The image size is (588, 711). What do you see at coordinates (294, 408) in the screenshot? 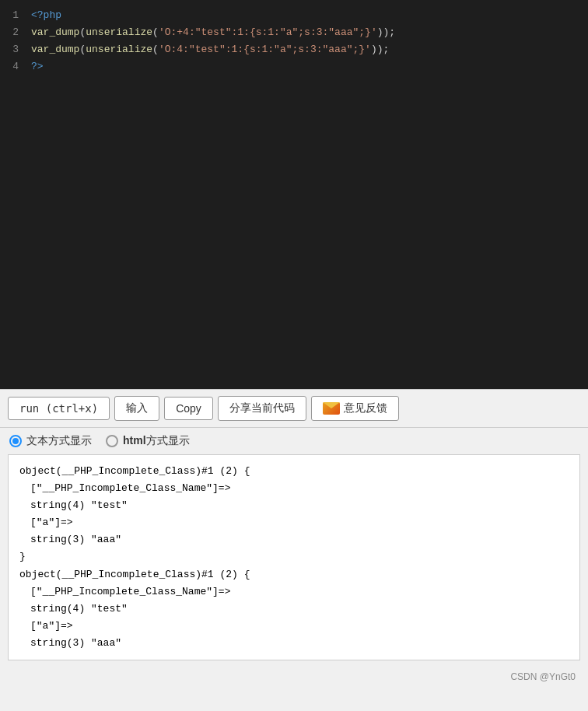
I see `toolbar: run (ctrl+x) 输入 Copy 分享当前代码 意见反馈` at bounding box center [294, 408].